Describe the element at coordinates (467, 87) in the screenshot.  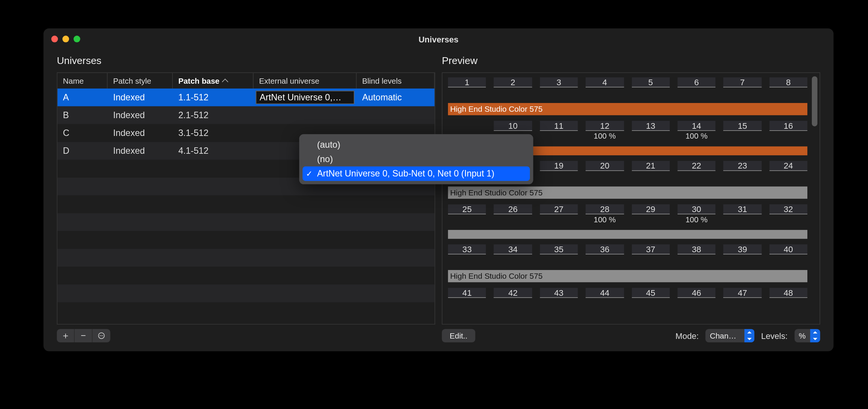
I see `channel-1: 1` at that location.